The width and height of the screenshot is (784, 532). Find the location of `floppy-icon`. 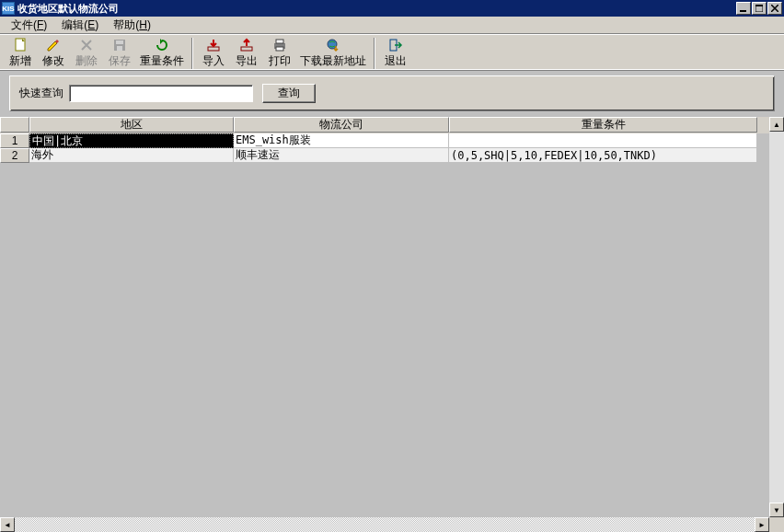

floppy-icon is located at coordinates (120, 45).